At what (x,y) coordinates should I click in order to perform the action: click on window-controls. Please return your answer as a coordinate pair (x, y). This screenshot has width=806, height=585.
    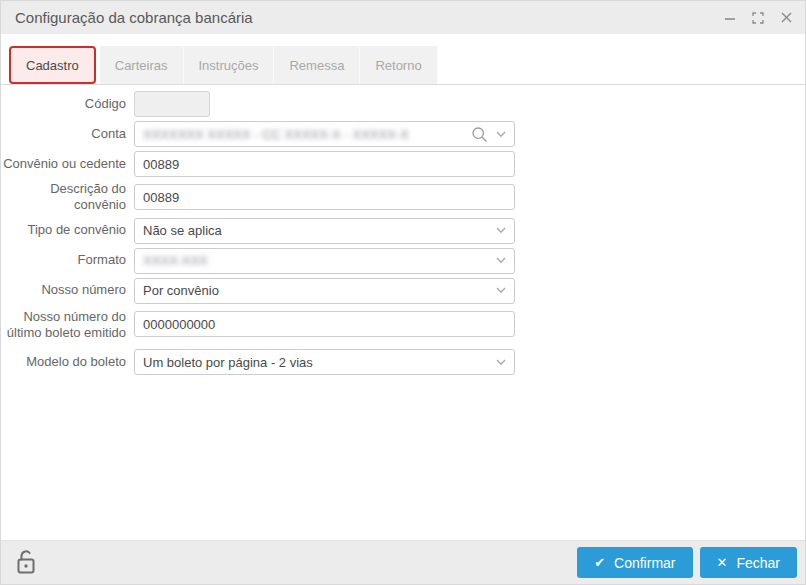
    Looking at the image, I should click on (758, 18).